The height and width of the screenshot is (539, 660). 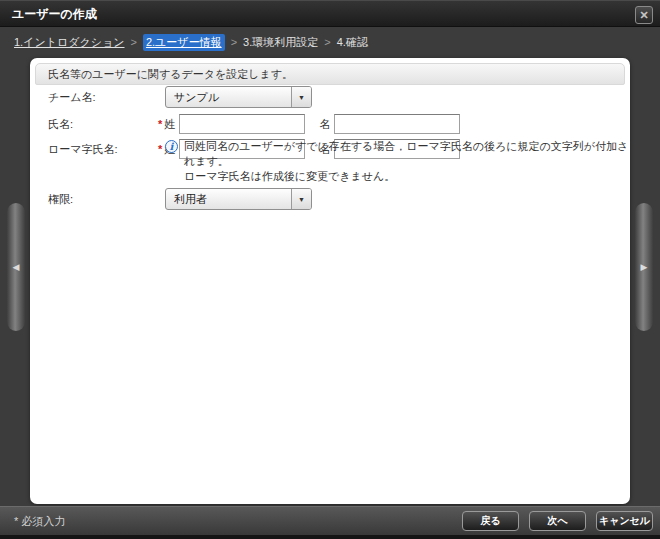 What do you see at coordinates (238, 97) in the screenshot?
I see `team-name-select: サンプル ▼` at bounding box center [238, 97].